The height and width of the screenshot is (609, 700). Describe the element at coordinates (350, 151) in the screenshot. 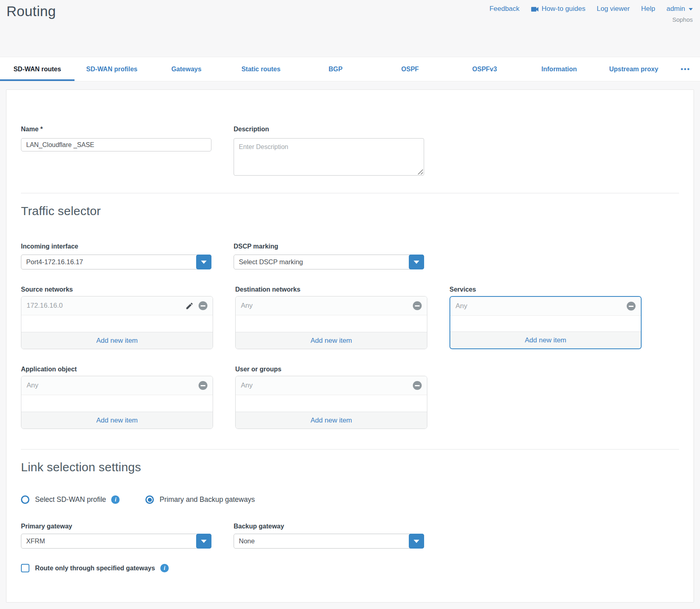

I see `name-description-row: Name * Description` at that location.